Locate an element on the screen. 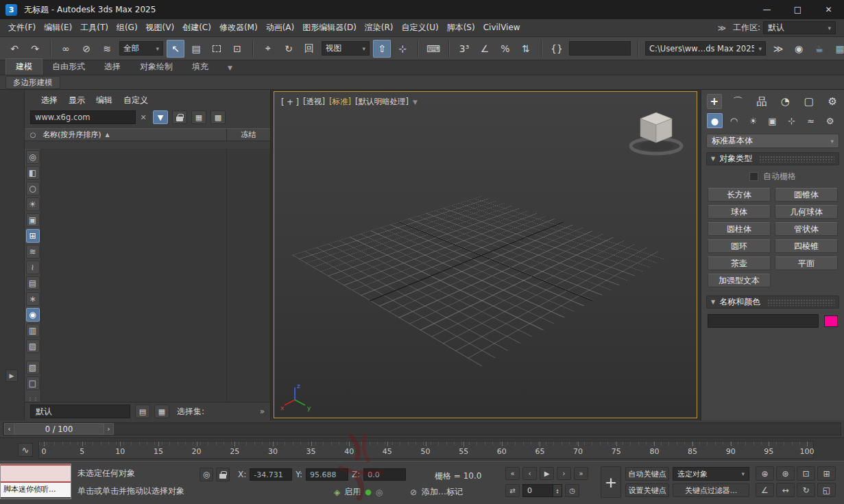 The image size is (844, 504). viewport-shading-menu: [默认明暗处理] is located at coordinates (382, 101).